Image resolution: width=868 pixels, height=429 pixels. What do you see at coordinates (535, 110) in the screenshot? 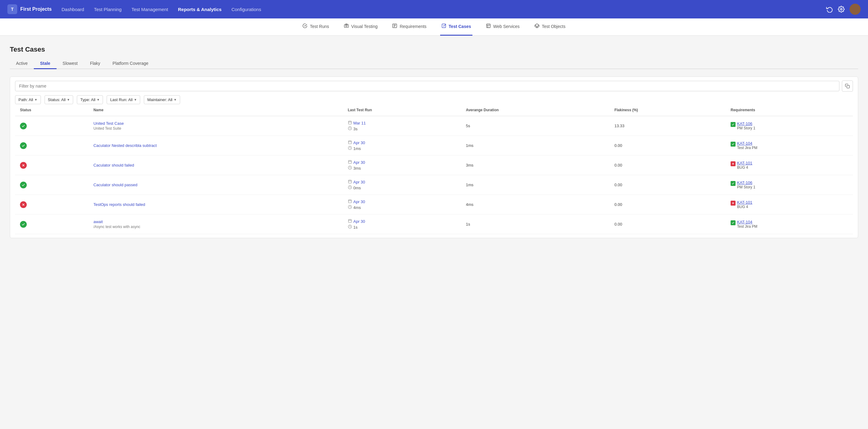
I see `col-avg-duration: Averange Duration` at bounding box center [535, 110].